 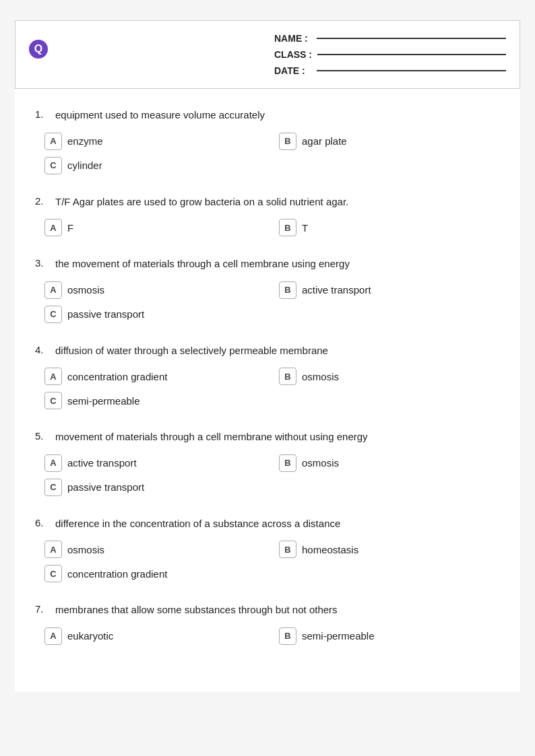 I want to click on answer-item: Cconcentration gradient, so click(x=272, y=574).